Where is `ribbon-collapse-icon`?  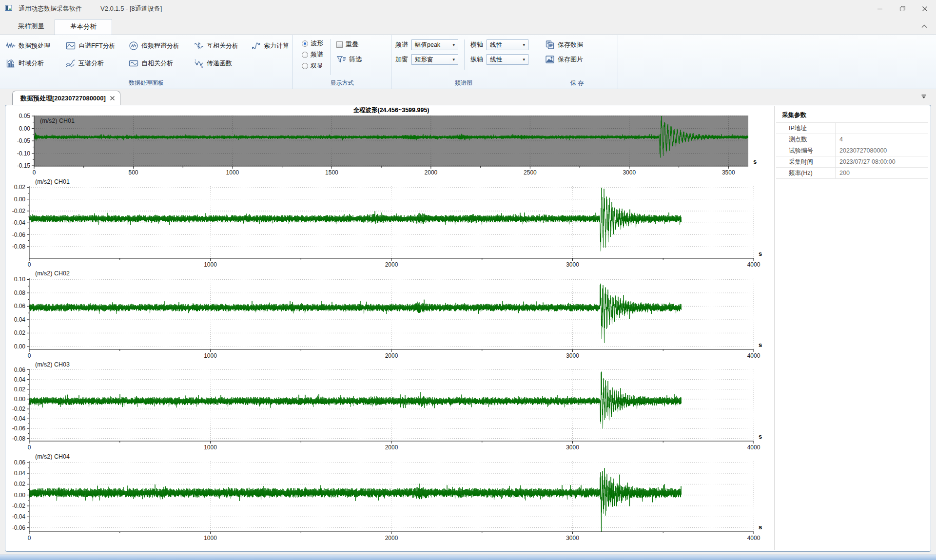 ribbon-collapse-icon is located at coordinates (924, 26).